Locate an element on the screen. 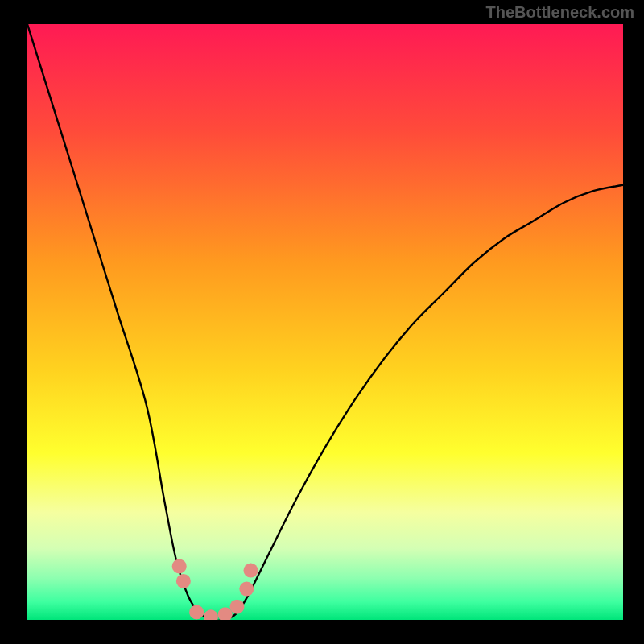 The image size is (644, 644). watermark: TheBottleneck.com is located at coordinates (560, 13).